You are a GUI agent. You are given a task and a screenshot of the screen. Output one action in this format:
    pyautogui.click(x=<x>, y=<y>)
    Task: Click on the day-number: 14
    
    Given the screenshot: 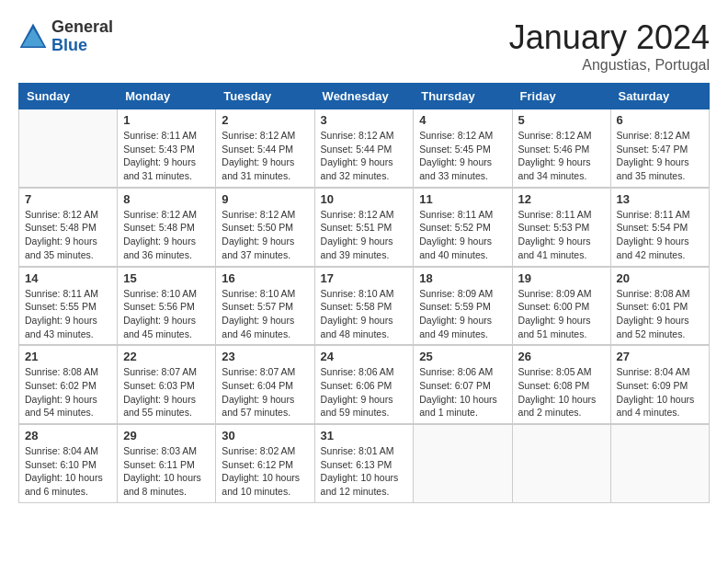 What is the action you would take?
    pyautogui.click(x=68, y=278)
    